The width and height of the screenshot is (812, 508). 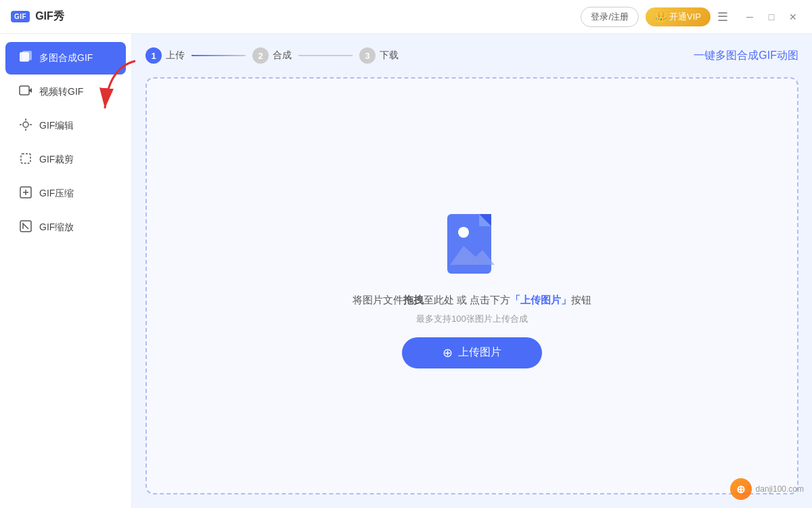 I want to click on step-1: 1 上传, so click(x=165, y=56).